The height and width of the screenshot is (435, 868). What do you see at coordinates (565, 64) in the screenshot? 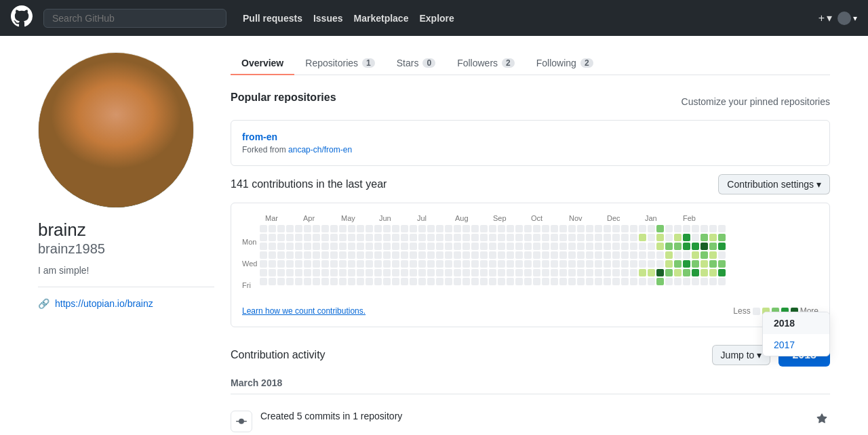
I see `tab-following: Following 2` at bounding box center [565, 64].